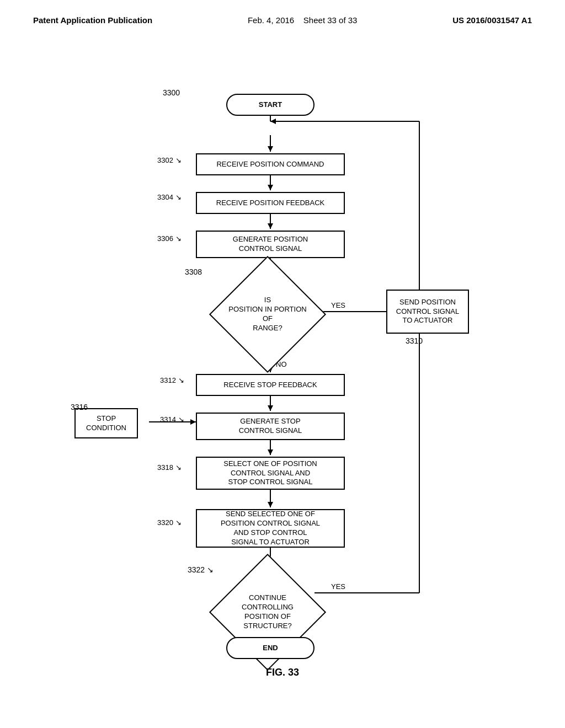  Describe the element at coordinates (79, 407) in the screenshot. I see `ref-3316: 3316` at that location.